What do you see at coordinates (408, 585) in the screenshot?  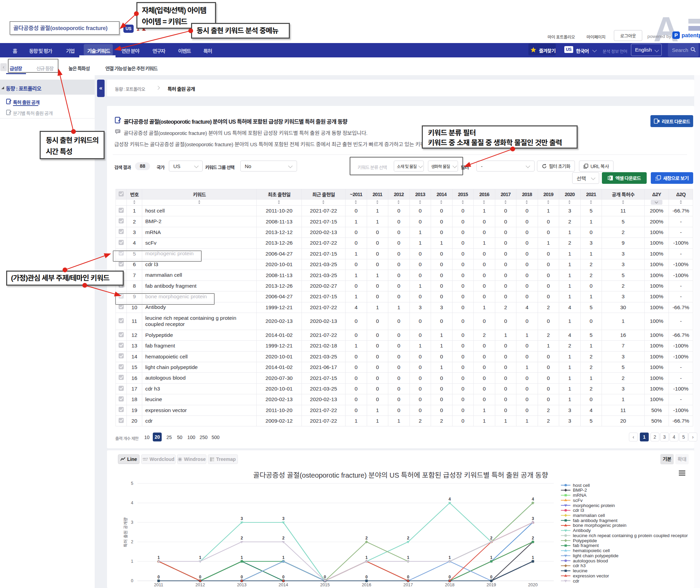 I see `svg-text: 2017` at bounding box center [408, 585].